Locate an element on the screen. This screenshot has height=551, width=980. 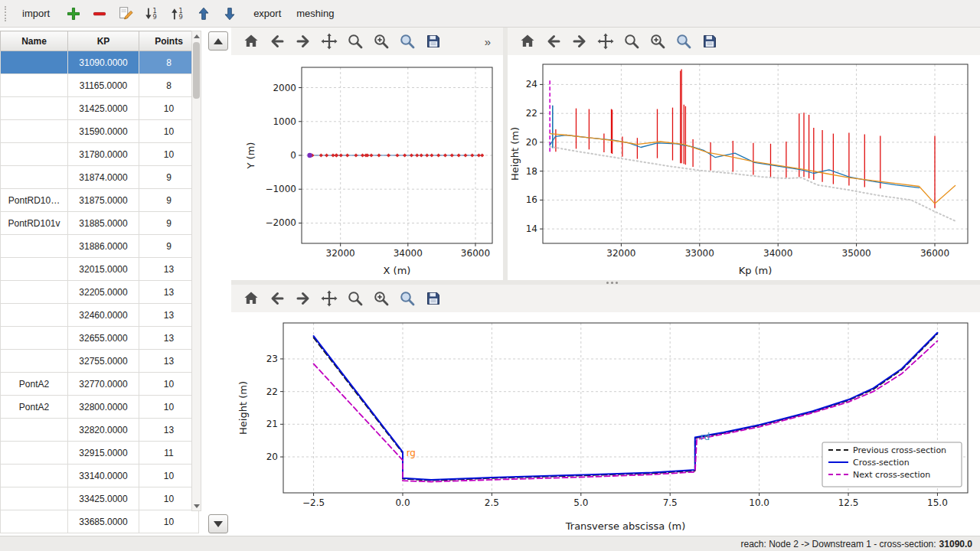
table-row: 32205.000013 is located at coordinates (100, 292).